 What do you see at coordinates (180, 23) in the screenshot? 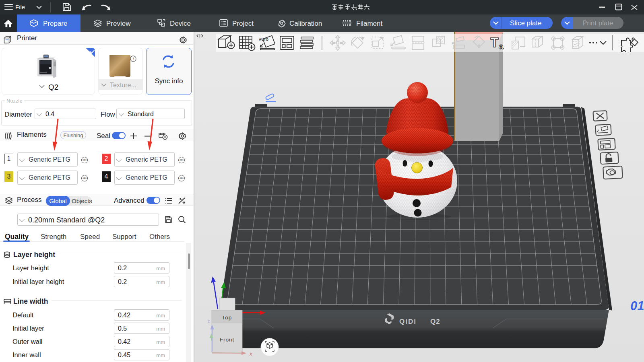
I see `svg-text: Device` at bounding box center [180, 23].